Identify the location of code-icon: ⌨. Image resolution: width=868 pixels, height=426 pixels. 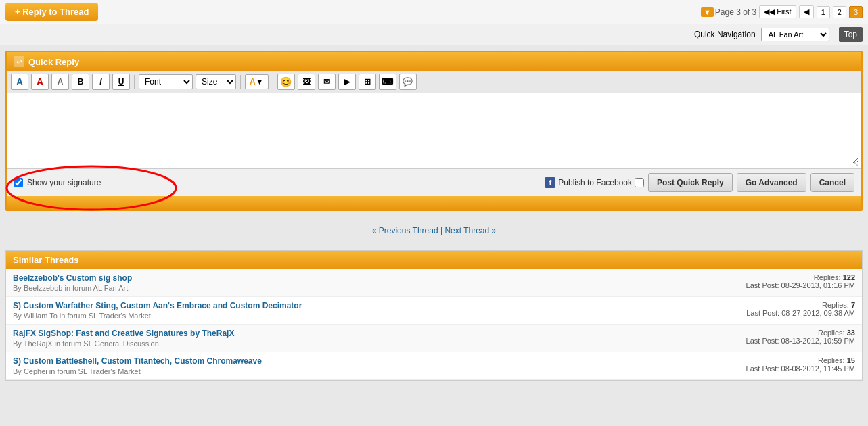
(387, 82).